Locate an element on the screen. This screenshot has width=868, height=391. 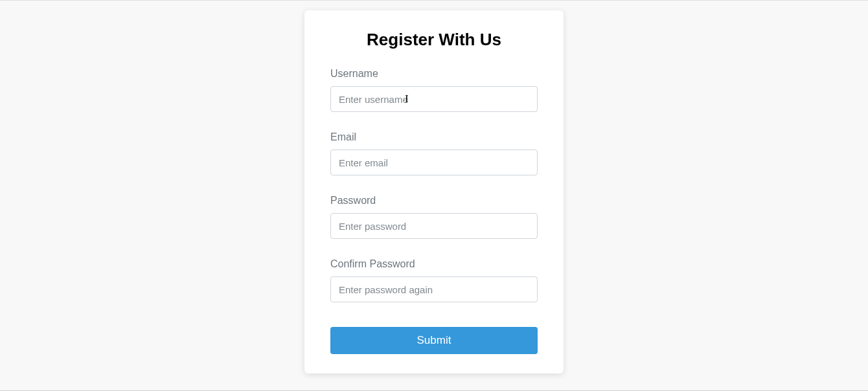
username-input is located at coordinates (434, 99).